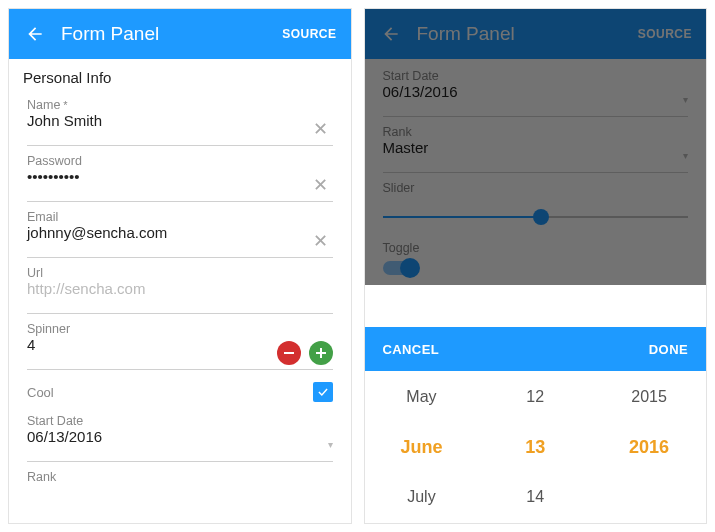 Image resolution: width=715 pixels, height=532 pixels. What do you see at coordinates (536, 248) in the screenshot?
I see `toggle-label: Toggle` at bounding box center [536, 248].